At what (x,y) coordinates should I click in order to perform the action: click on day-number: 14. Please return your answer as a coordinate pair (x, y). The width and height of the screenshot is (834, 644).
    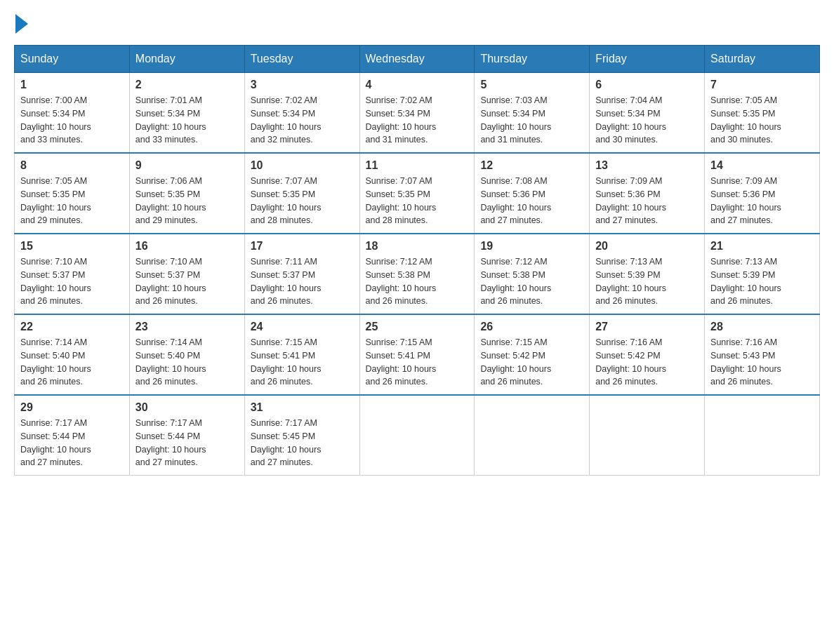
    Looking at the image, I should click on (762, 166).